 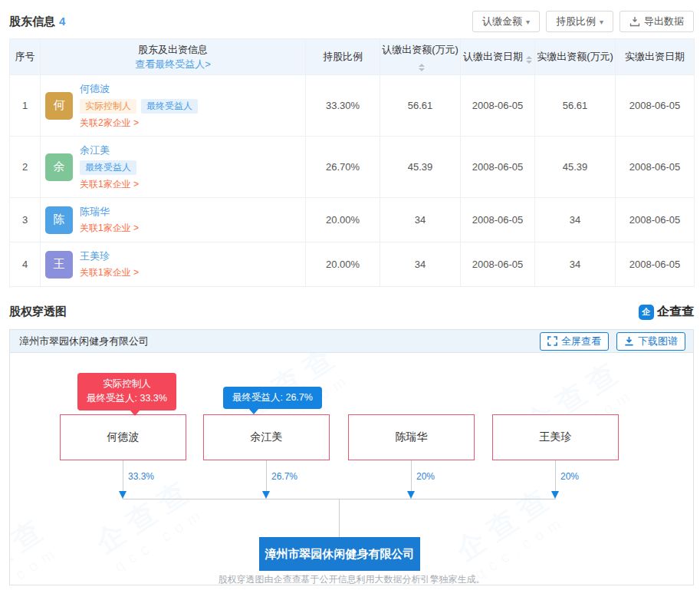 What do you see at coordinates (95, 256) in the screenshot?
I see `shareholder-name-link: 王美珍` at bounding box center [95, 256].